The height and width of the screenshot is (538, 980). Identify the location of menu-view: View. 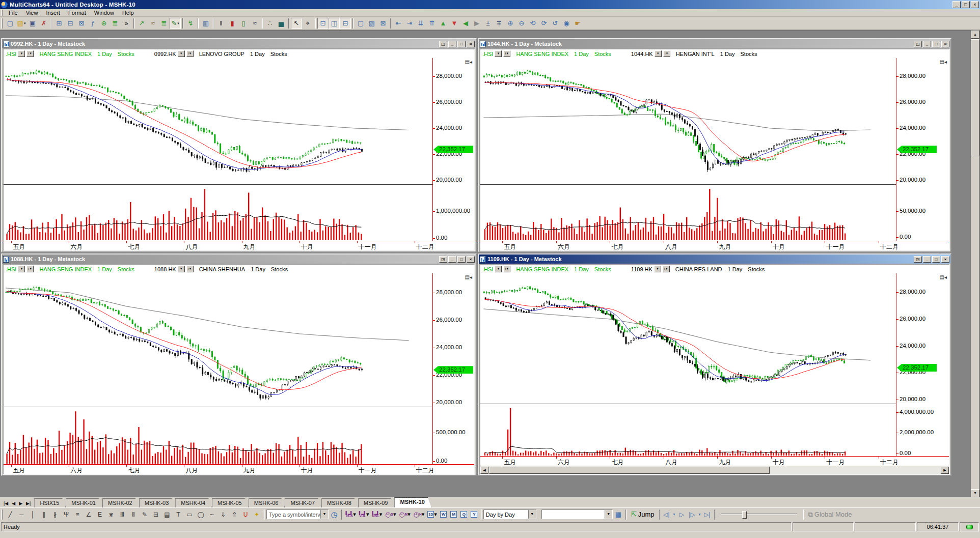
(32, 13).